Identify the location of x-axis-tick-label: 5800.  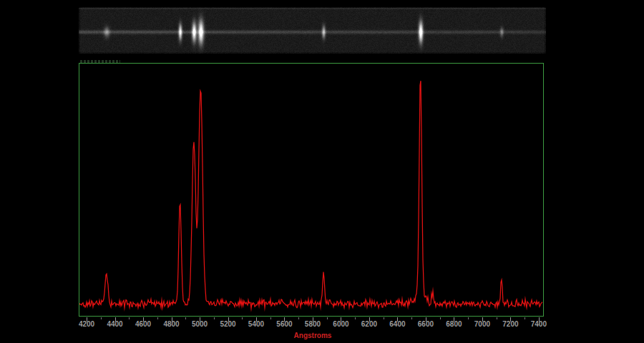
(313, 324).